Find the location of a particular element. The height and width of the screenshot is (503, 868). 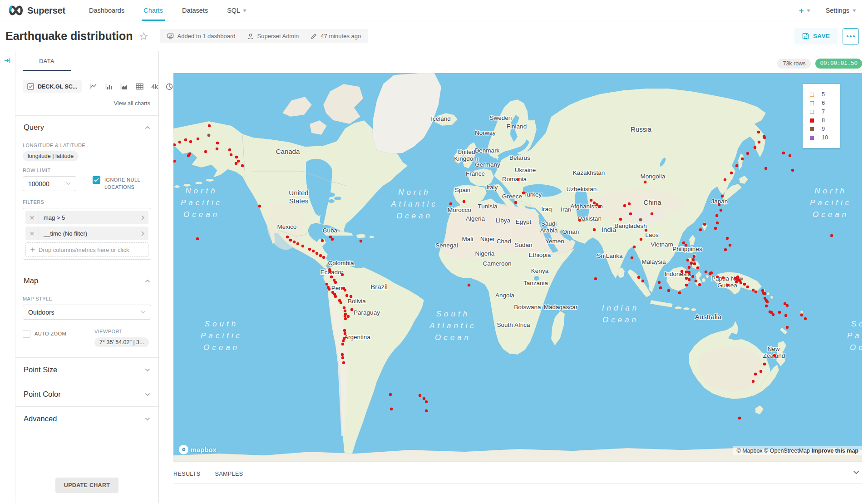

more-options-button is located at coordinates (851, 36).